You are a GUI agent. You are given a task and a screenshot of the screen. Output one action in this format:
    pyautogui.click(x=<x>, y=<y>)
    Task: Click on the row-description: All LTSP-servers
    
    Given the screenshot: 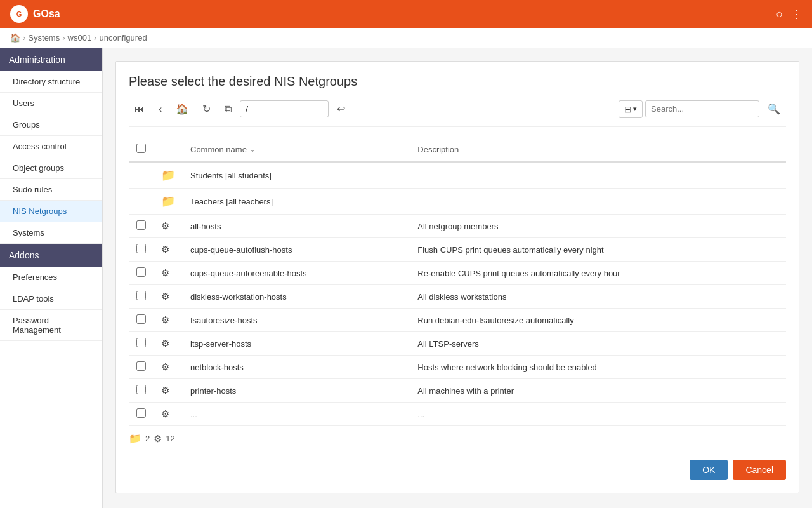 What is the action you would take?
    pyautogui.click(x=598, y=344)
    